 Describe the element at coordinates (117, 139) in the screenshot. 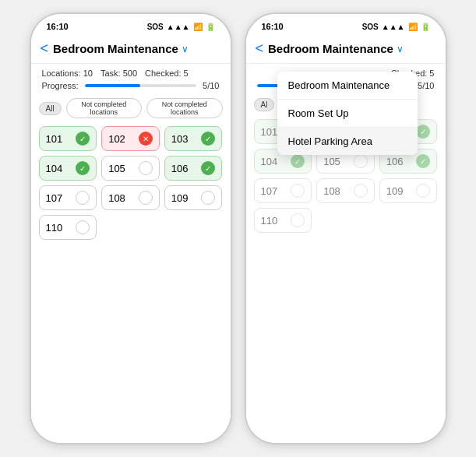

I see `room-number: 102` at that location.